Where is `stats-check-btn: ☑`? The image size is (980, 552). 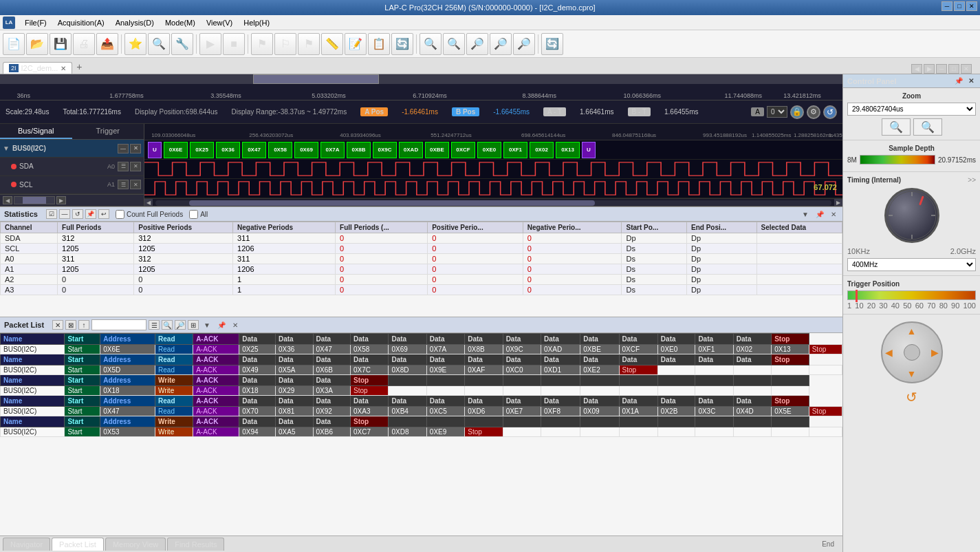
stats-check-btn: ☑ is located at coordinates (52, 214).